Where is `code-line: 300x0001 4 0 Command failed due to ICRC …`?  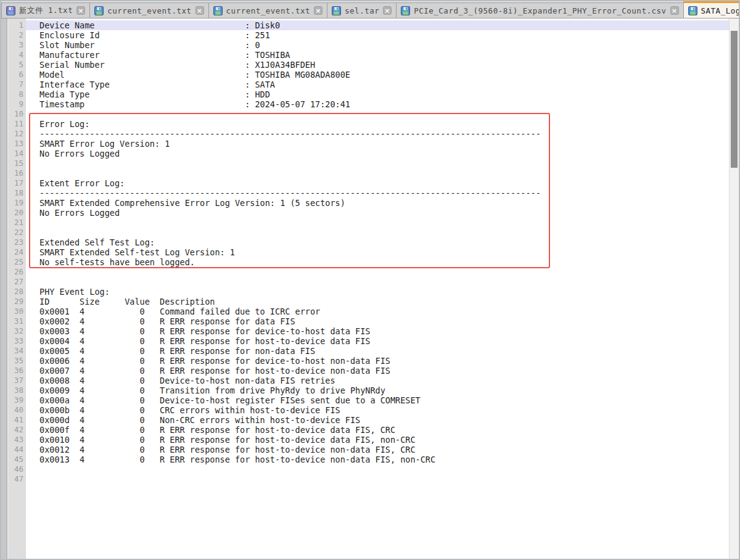
code-line: 300x0001 4 0 Command failed due to ICRC … is located at coordinates (365, 311).